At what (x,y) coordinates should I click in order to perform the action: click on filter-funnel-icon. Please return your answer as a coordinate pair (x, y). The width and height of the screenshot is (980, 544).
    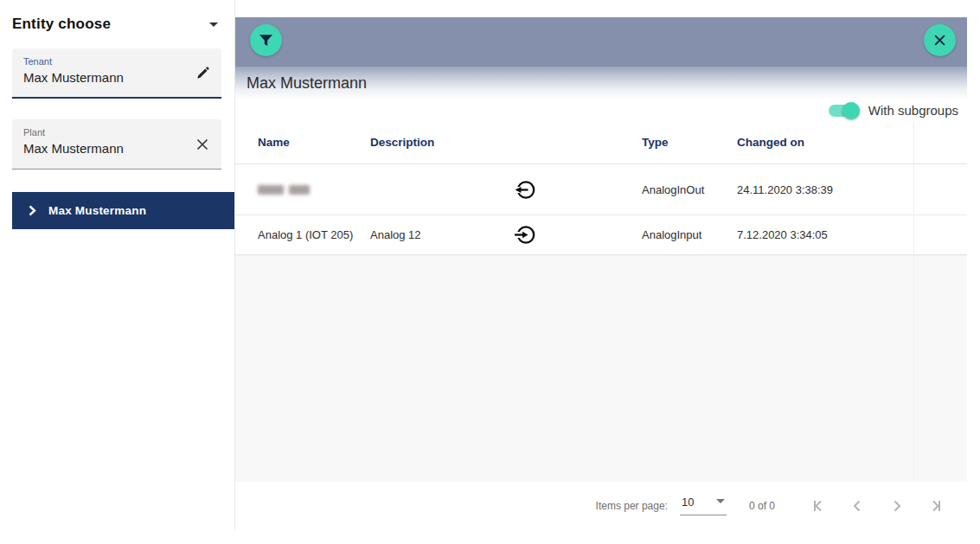
    Looking at the image, I should click on (266, 40).